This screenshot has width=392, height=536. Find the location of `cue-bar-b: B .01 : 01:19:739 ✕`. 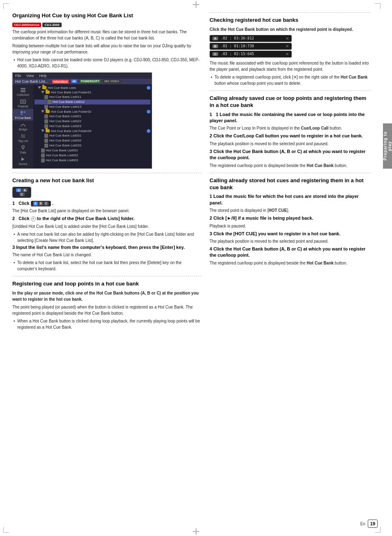

cue-bar-b: B .01 : 01:19:739 ✕ is located at coordinates (251, 46).